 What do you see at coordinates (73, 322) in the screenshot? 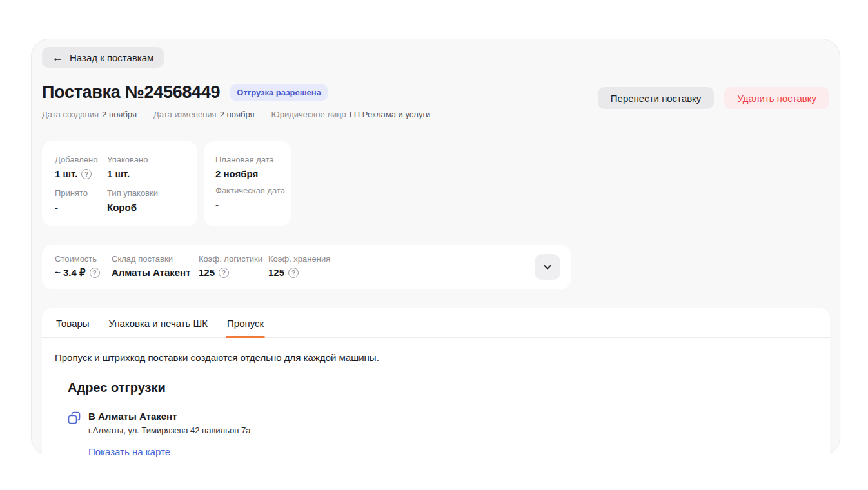
I see `tab-goods: Товары` at bounding box center [73, 322].